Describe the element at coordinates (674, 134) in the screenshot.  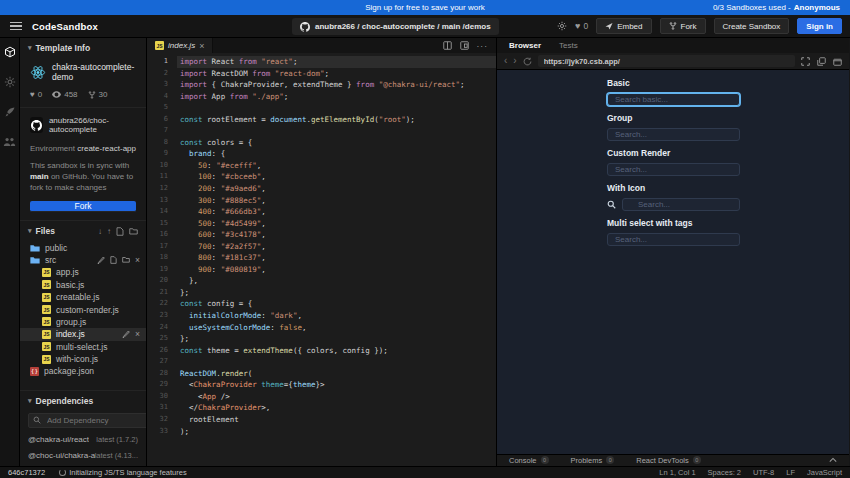
I see `group-search-input` at that location.